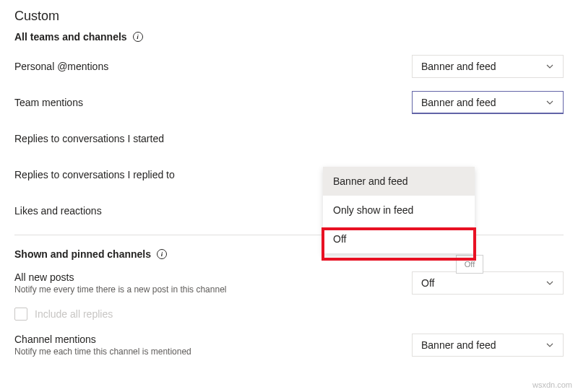 This screenshot has height=392, width=578. What do you see at coordinates (103, 339) in the screenshot?
I see `label-channel-mentions: Channel mentions` at bounding box center [103, 339].